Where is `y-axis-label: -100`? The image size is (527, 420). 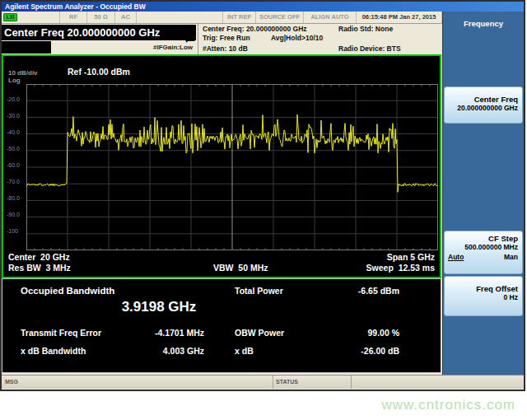
y-axis-label: -100 is located at coordinates (16, 231).